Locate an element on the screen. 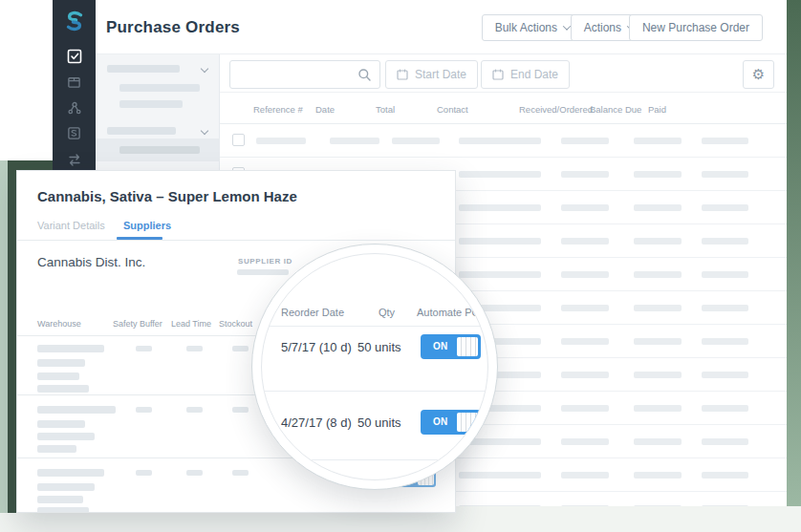 This screenshot has width=801, height=532. start-date-label: Start Date is located at coordinates (441, 74).